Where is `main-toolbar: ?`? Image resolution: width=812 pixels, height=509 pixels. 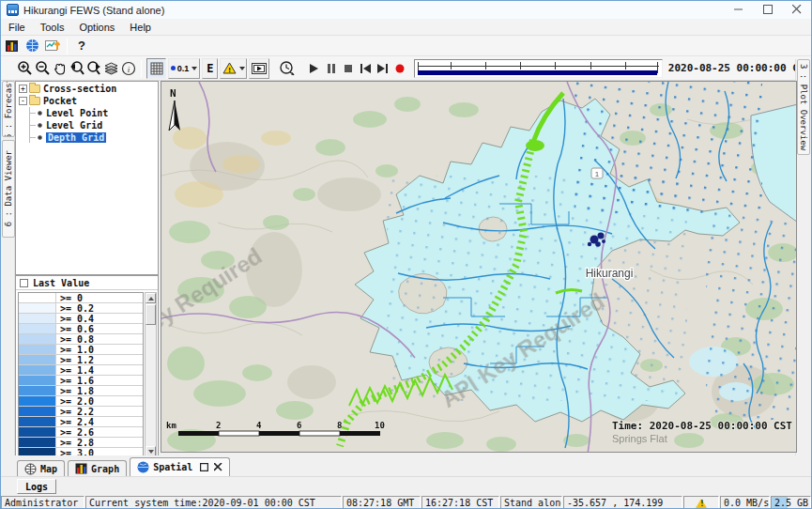 main-toolbar: ? is located at coordinates (406, 46).